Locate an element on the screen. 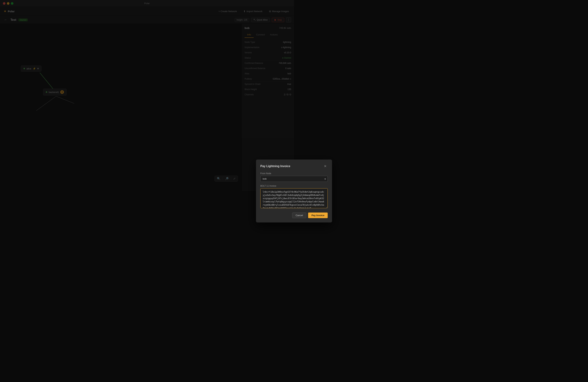 The image size is (588, 382). from-node-label: From Node is located at coordinates (277, 173).